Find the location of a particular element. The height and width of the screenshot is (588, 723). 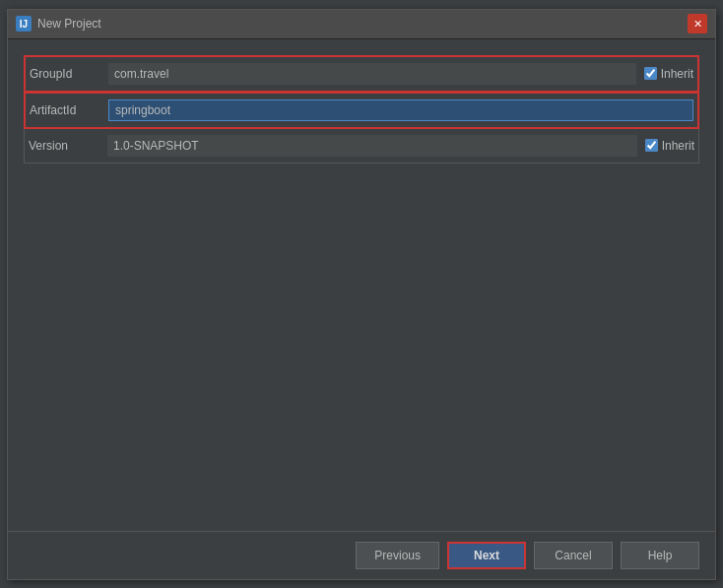

title-bar: IJ New Project ✕ is located at coordinates (362, 25).